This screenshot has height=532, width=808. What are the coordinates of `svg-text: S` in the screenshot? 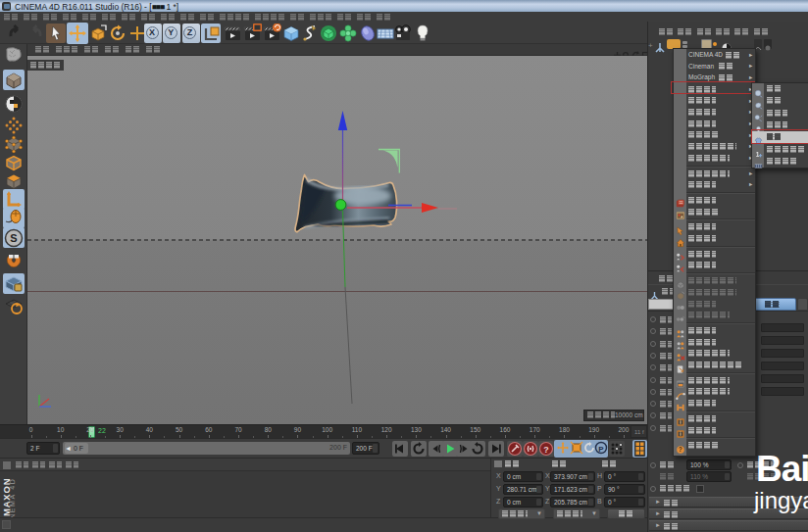 It's located at (14, 238).